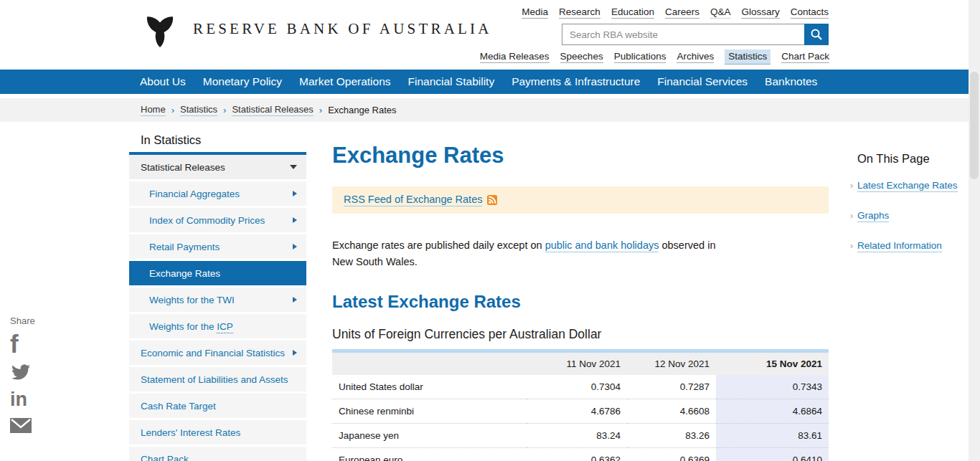  What do you see at coordinates (21, 426) in the screenshot?
I see `email-icon` at bounding box center [21, 426].